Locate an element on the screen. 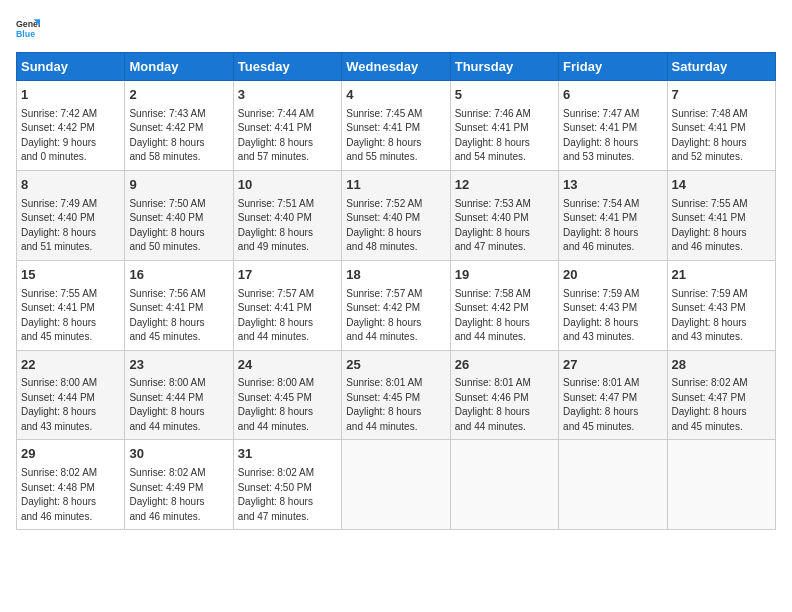 This screenshot has width=792, height=612. day-number: 24 is located at coordinates (288, 366).